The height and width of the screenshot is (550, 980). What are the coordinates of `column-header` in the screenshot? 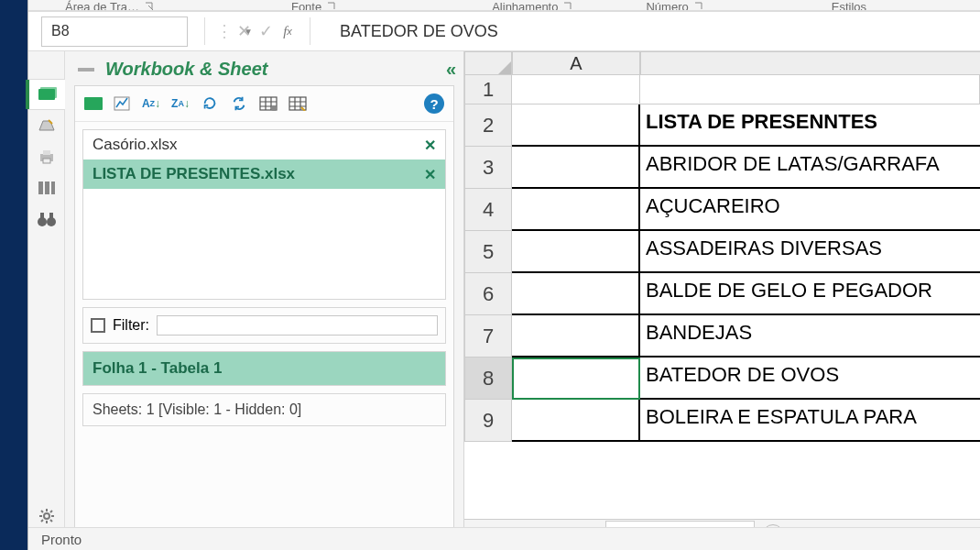 It's located at (810, 63).